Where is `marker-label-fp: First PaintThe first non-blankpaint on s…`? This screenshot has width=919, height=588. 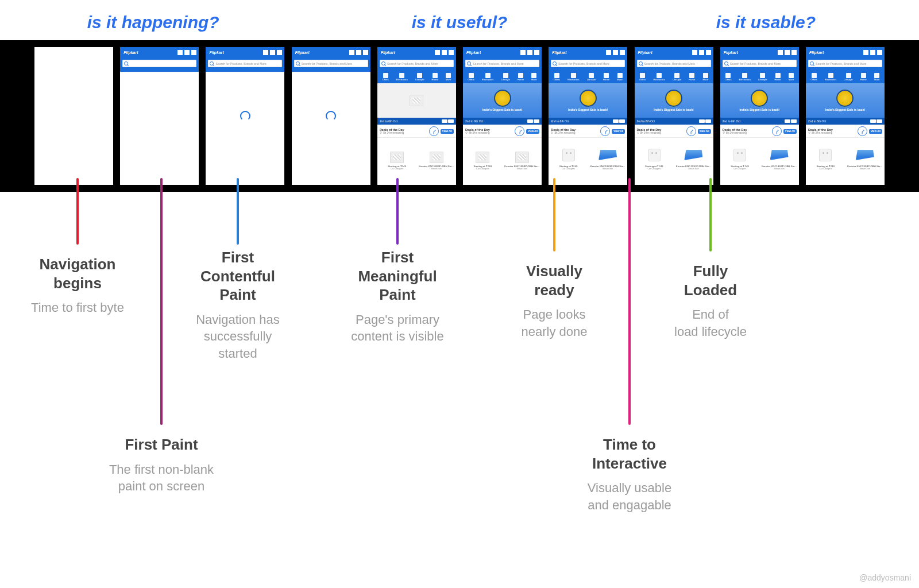
marker-label-fp: First PaintThe first non-blankpaint on s… is located at coordinates (161, 465).